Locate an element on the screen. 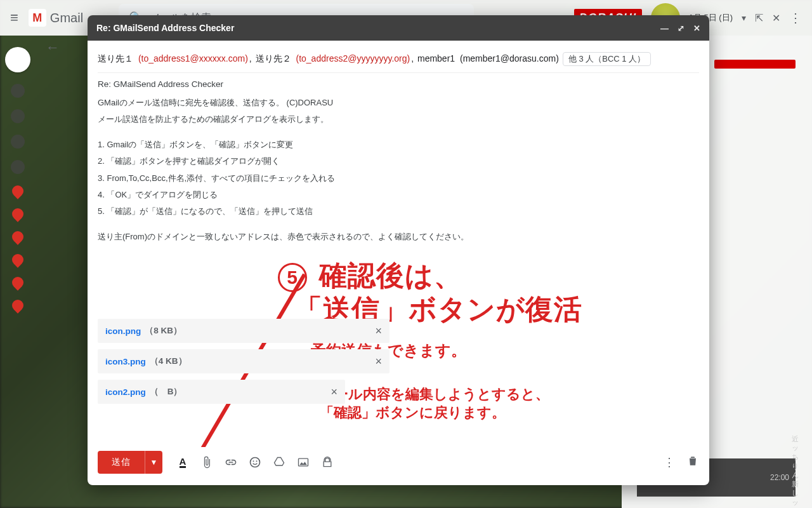 This screenshot has height=508, width=812. back-arrow-icon: ← is located at coordinates (53, 48).